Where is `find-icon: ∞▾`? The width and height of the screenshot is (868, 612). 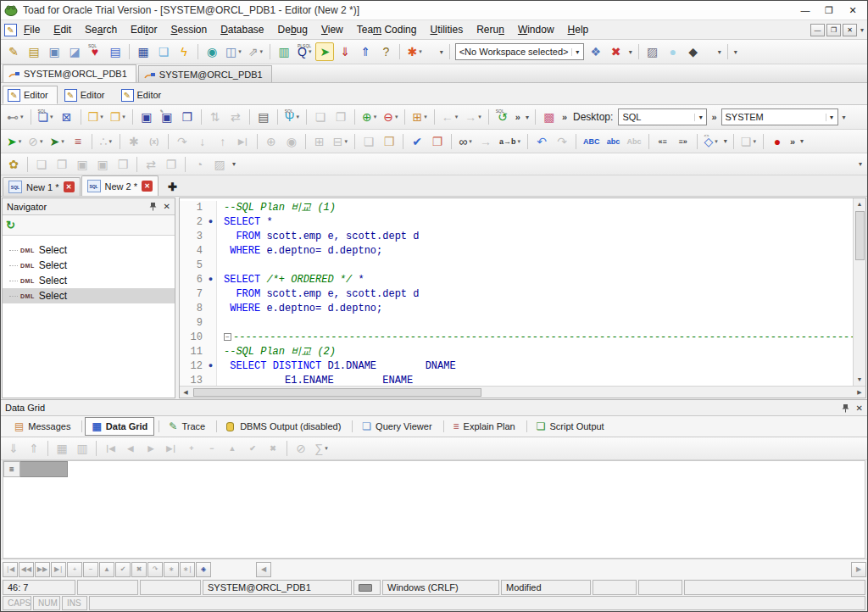
find-icon: ∞▾ is located at coordinates (465, 142).